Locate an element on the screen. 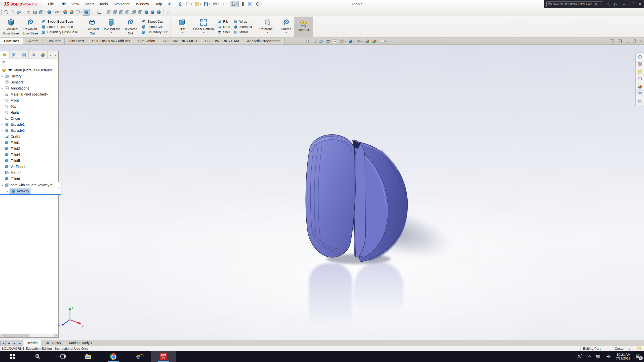 Image resolution: width=644 pixels, height=362 pixels. tab-simulation: Simulation is located at coordinates (147, 41).